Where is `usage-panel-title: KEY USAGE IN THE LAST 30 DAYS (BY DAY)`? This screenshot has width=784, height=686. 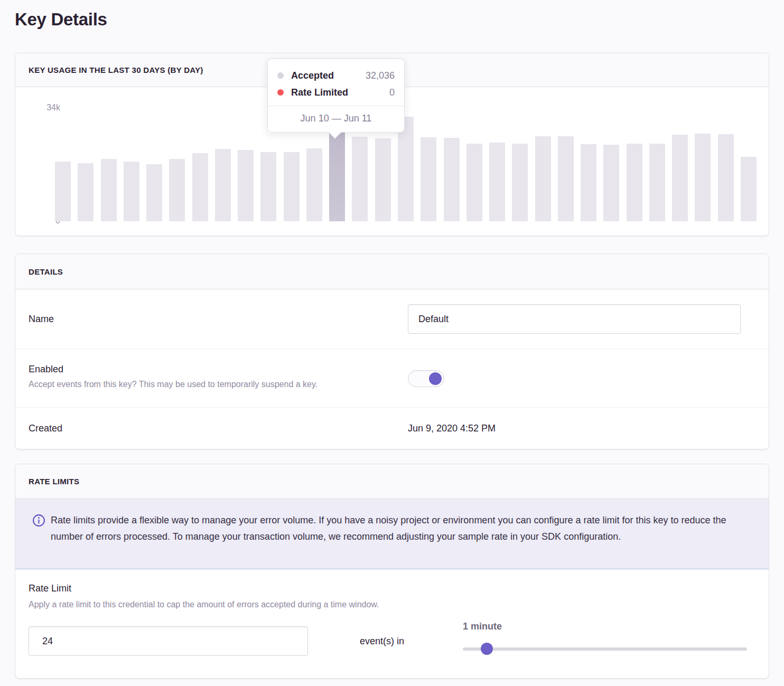 usage-panel-title: KEY USAGE IN THE LAST 30 DAYS (BY DAY) is located at coordinates (116, 70).